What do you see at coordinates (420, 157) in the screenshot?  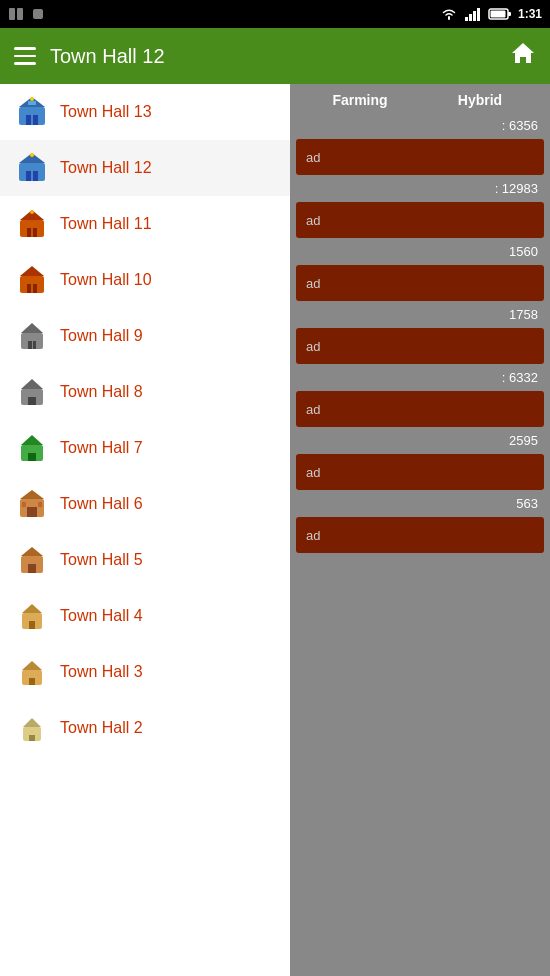 I see `bar-1: ad` at bounding box center [420, 157].